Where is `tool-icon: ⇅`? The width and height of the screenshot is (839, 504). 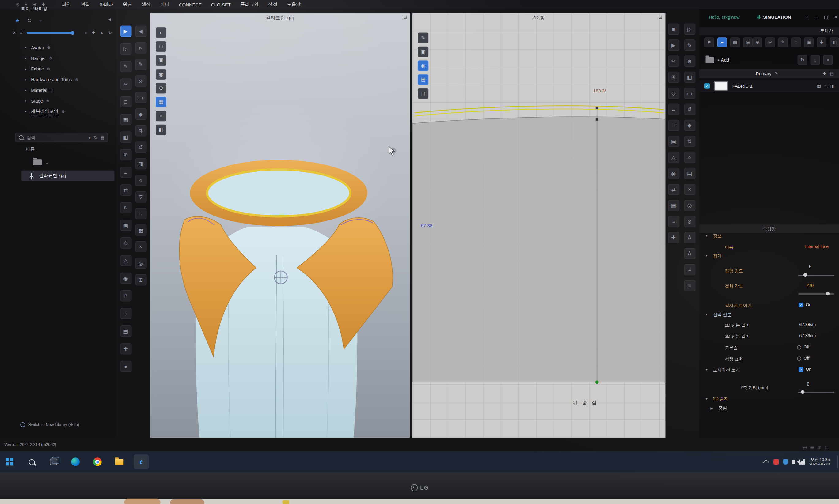
tool-icon: ⇅ is located at coordinates (690, 141).